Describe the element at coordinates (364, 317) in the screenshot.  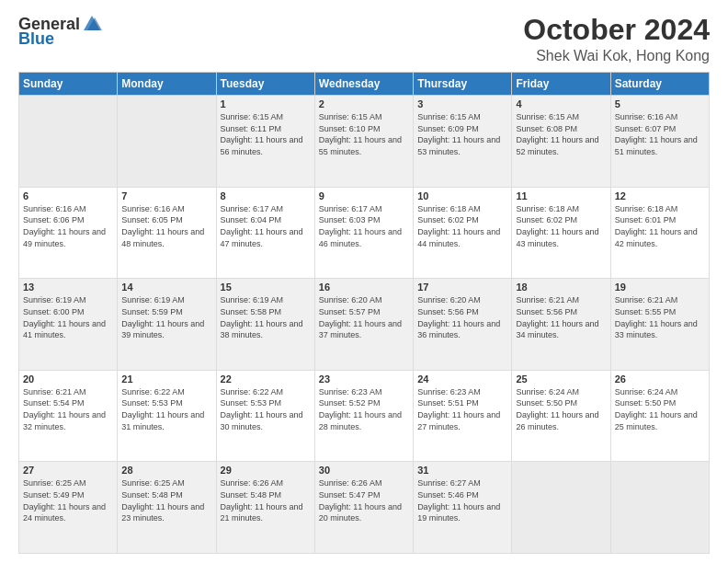
I see `cell-info: Sunrise: 6:20 AMSunset: 5:57 PMDaylight:…` at that location.